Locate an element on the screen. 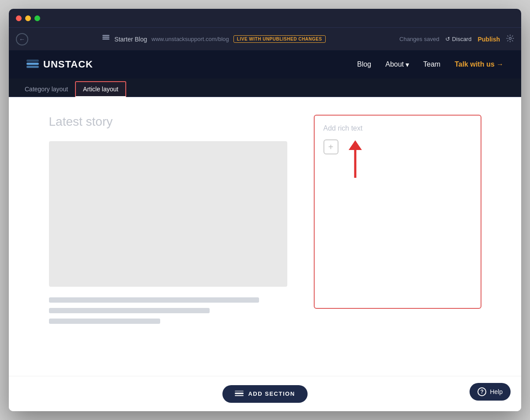  unpublished-badge: LIVE WITH UNPUBLISHED CHANGES is located at coordinates (280, 39).